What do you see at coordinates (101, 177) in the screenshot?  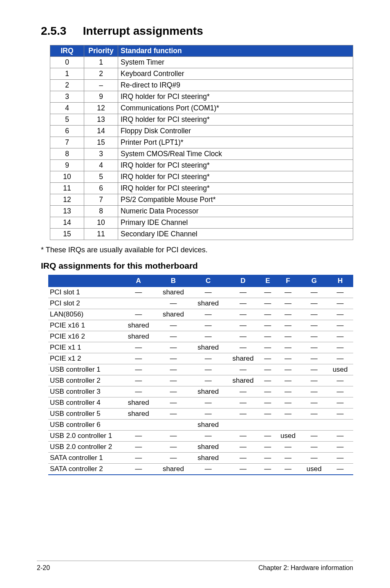 I see `table-cell: 5` at bounding box center [101, 177].